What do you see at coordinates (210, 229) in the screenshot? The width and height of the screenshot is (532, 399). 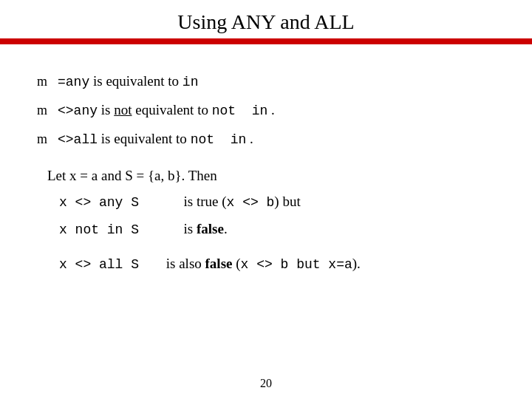 I see `text-false-1: false` at bounding box center [210, 229].